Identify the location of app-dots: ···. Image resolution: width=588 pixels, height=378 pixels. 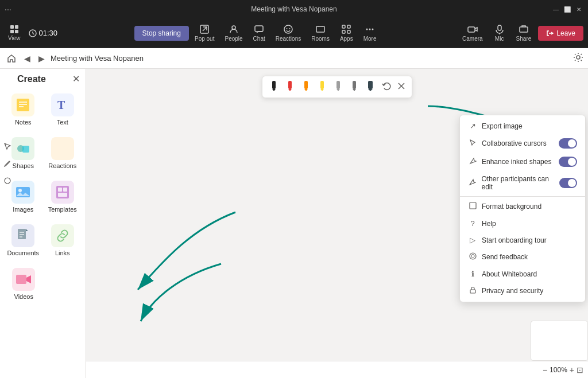
(8, 9).